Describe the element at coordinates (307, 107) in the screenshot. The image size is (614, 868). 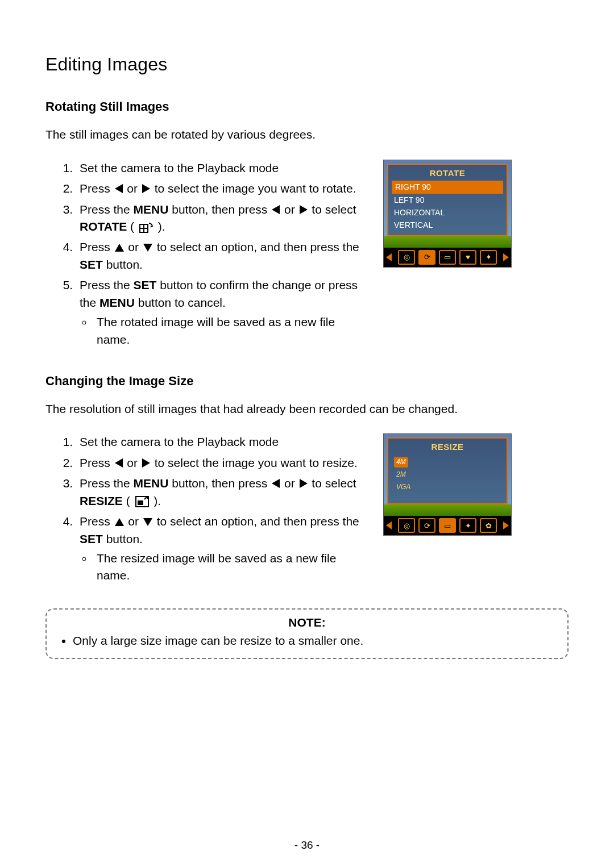
I see `section-heading-rotate: Rotating Still Images` at that location.